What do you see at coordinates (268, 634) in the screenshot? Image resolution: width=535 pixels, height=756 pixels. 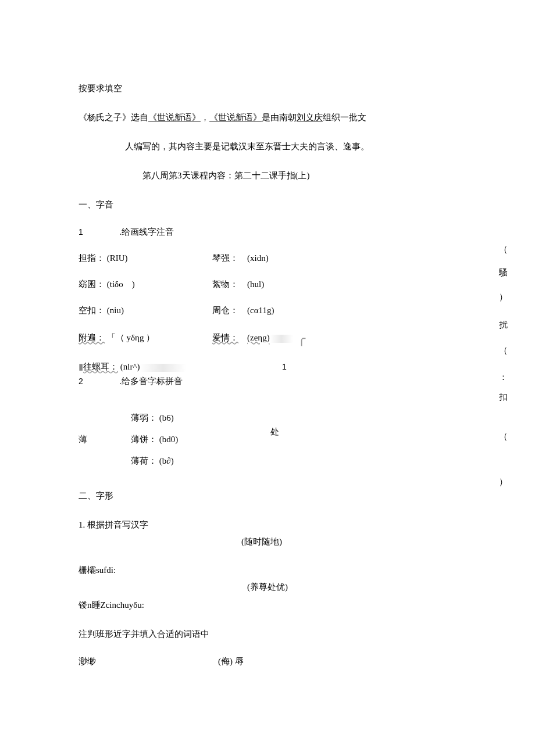 I see `shape-note: 注判班形近字并填入合适的词语中` at bounding box center [268, 634].